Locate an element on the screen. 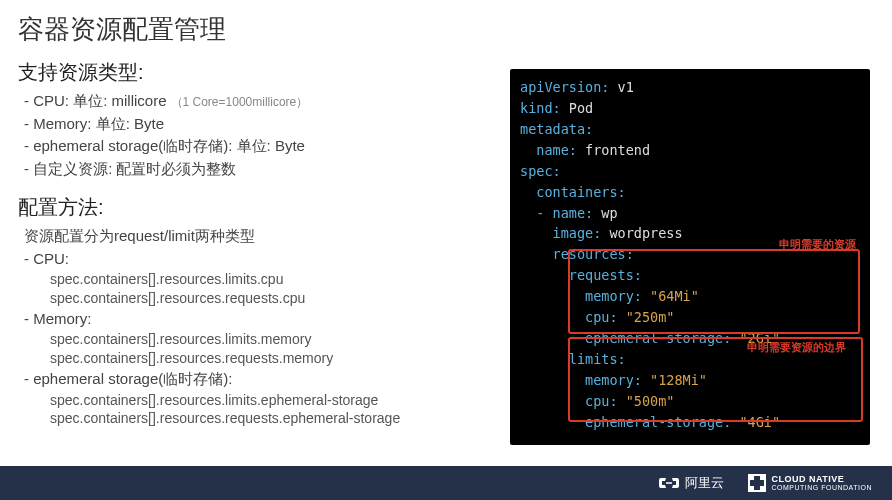  resource-type-item: - 自定义资源: 配置时必须为整数 is located at coordinates (258, 170).